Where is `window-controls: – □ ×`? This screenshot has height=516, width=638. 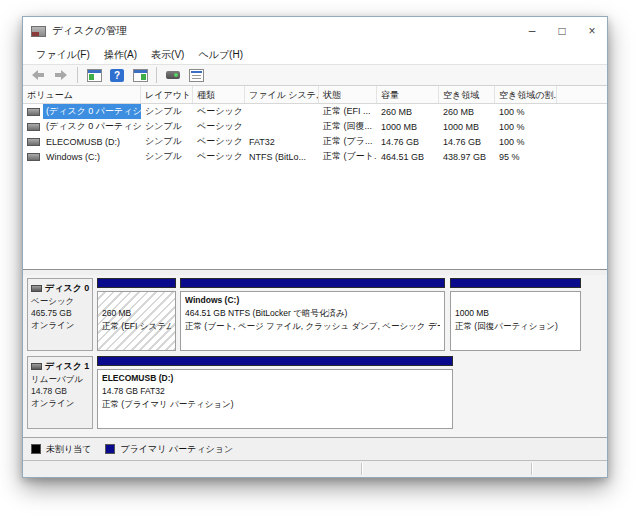
window-controls: – □ × is located at coordinates (562, 31).